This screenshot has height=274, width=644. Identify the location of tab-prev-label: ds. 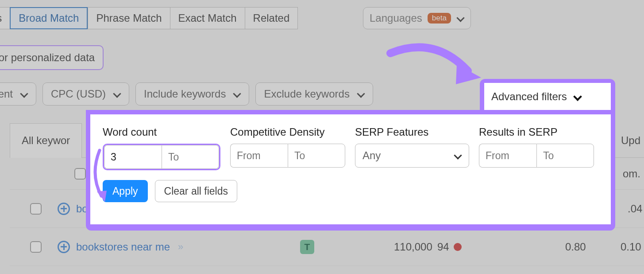
(1, 18).